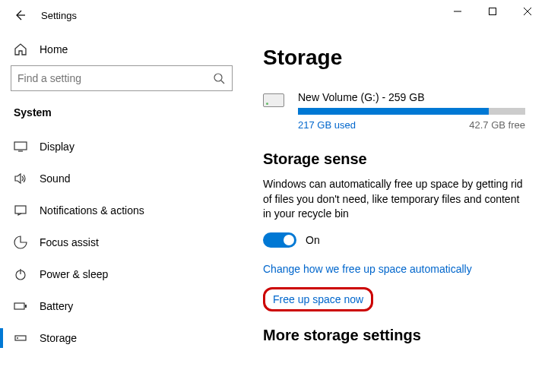 This screenshot has height=392, width=545. What do you see at coordinates (21, 338) in the screenshot?
I see `storage-icon` at bounding box center [21, 338].